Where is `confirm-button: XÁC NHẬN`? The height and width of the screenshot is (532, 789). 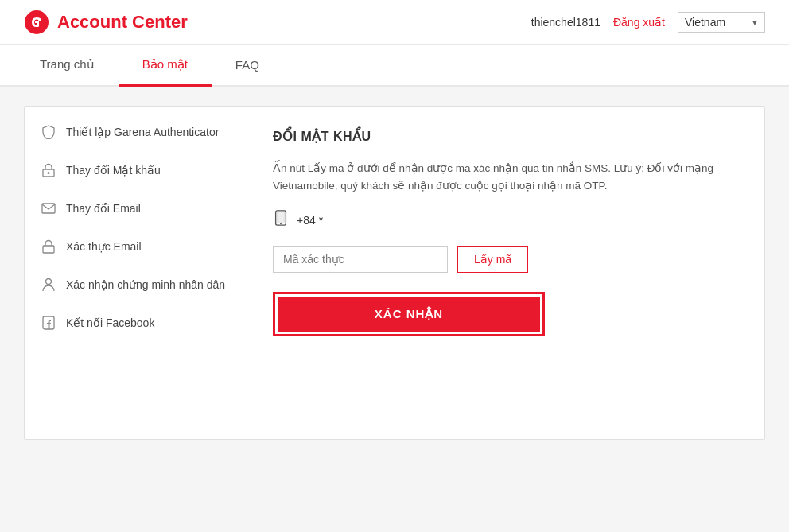
confirm-button: XÁC NHẬN is located at coordinates (409, 314).